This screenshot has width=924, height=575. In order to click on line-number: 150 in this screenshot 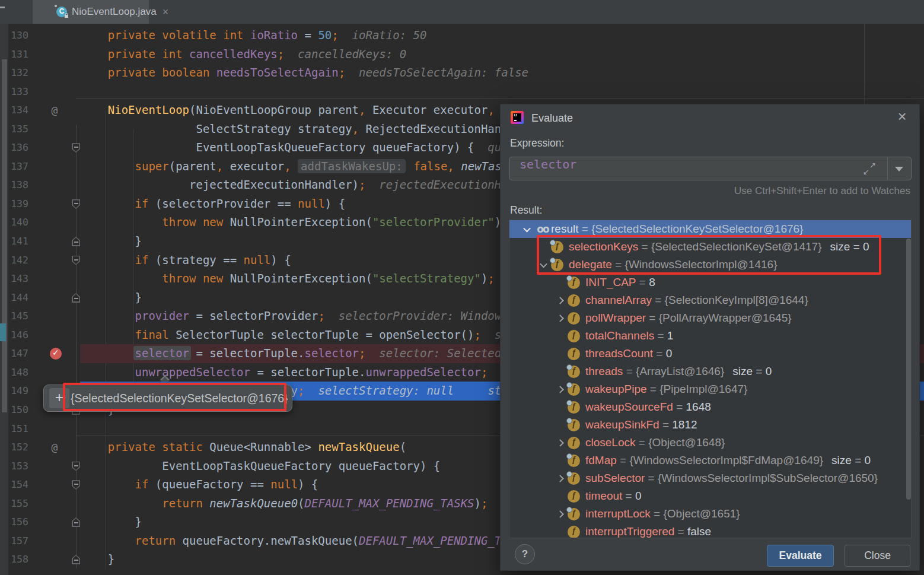, I will do `click(17, 410)`.